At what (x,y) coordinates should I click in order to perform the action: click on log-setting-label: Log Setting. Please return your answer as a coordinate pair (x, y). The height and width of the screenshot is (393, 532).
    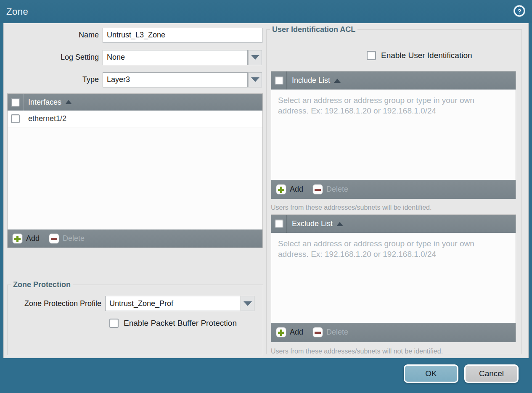
    Looking at the image, I should click on (55, 57).